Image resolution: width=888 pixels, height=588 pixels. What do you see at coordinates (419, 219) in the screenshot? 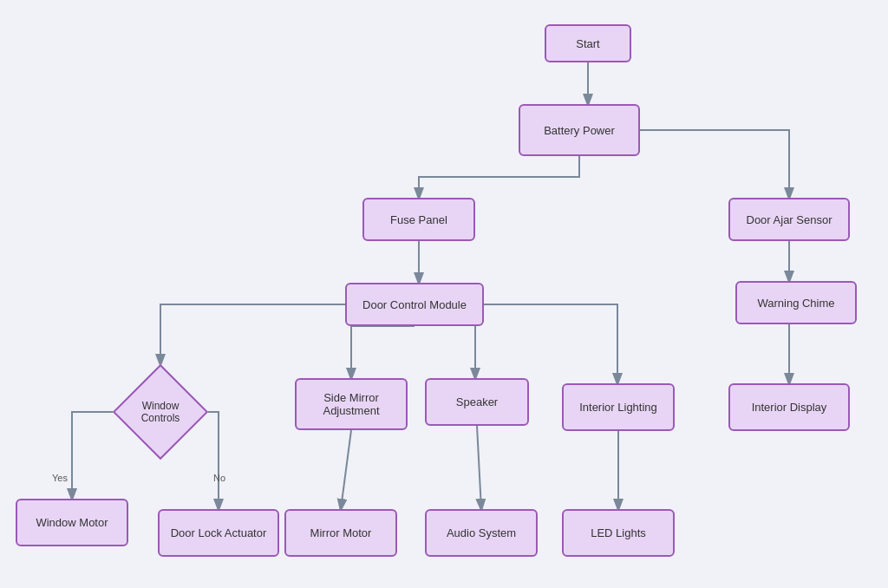
I see `node-fuse-panel: Fuse Panel` at bounding box center [419, 219].